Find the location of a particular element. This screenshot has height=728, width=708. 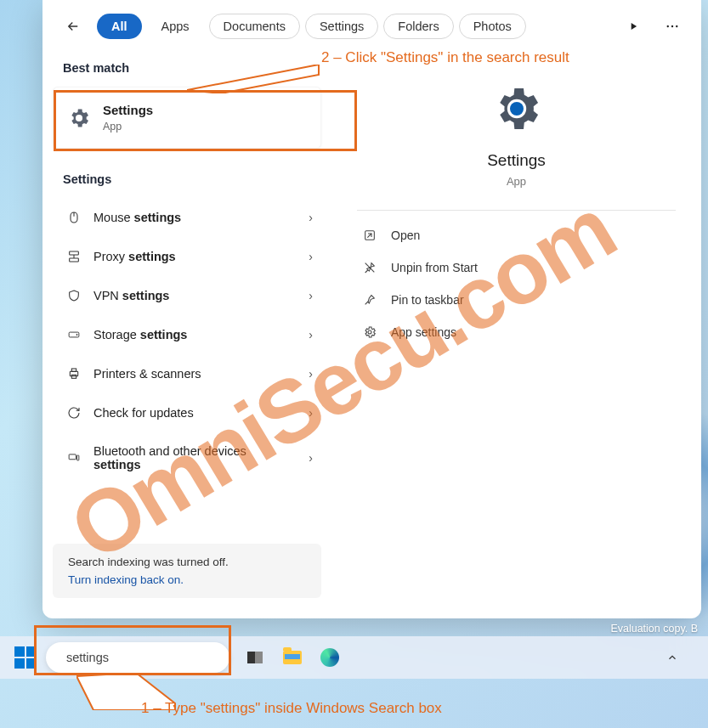

tab-folders: Folders is located at coordinates (418, 26).